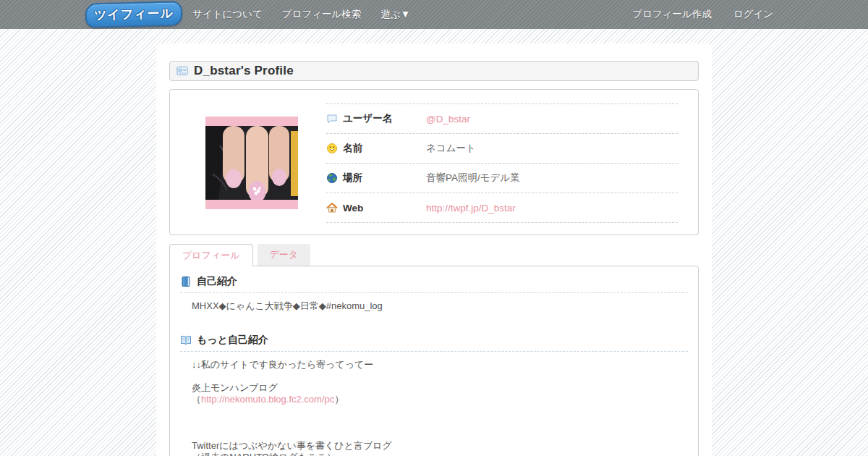 The width and height of the screenshot is (868, 456). What do you see at coordinates (440, 446) in the screenshot?
I see `more-intro-line-3: Twitterにはつぶやかない事を書くひと言ブログ` at bounding box center [440, 446].